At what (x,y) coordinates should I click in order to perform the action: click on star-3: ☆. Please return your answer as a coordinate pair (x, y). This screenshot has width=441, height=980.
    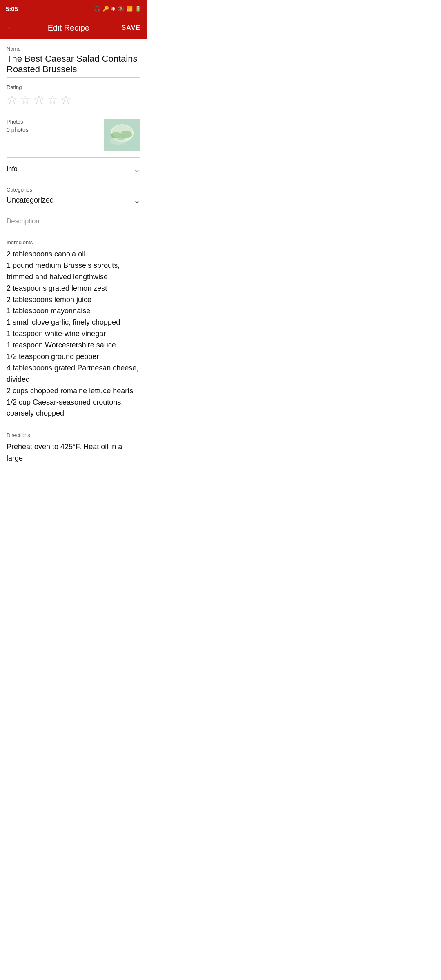
    Looking at the image, I should click on (39, 100).